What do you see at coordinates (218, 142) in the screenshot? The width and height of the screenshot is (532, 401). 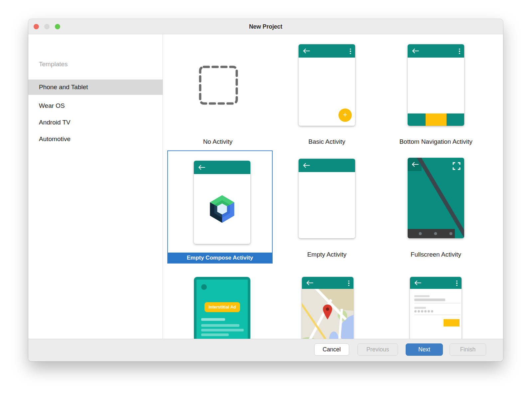 I see `template-label-no-activity: No Activity` at bounding box center [218, 142].